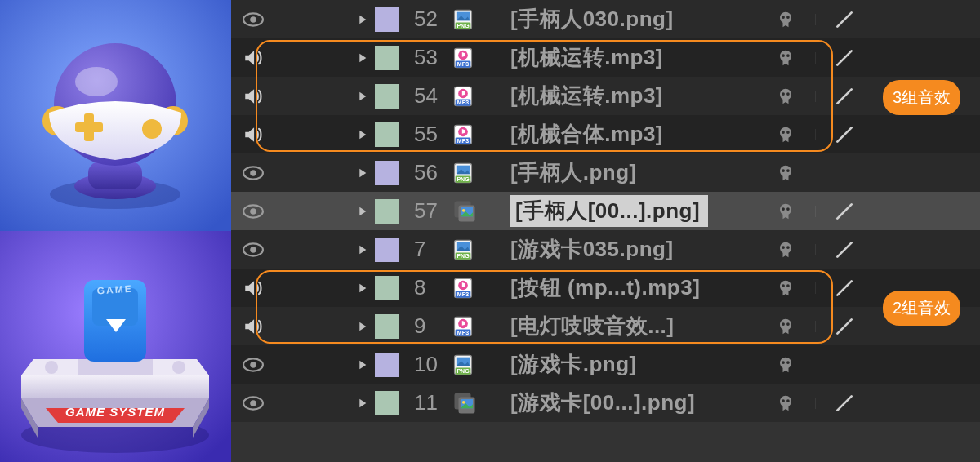 This screenshot has height=462, width=980. Describe the element at coordinates (606, 364) in the screenshot. I see `layer-row: 10[游戏卡.png]` at that location.